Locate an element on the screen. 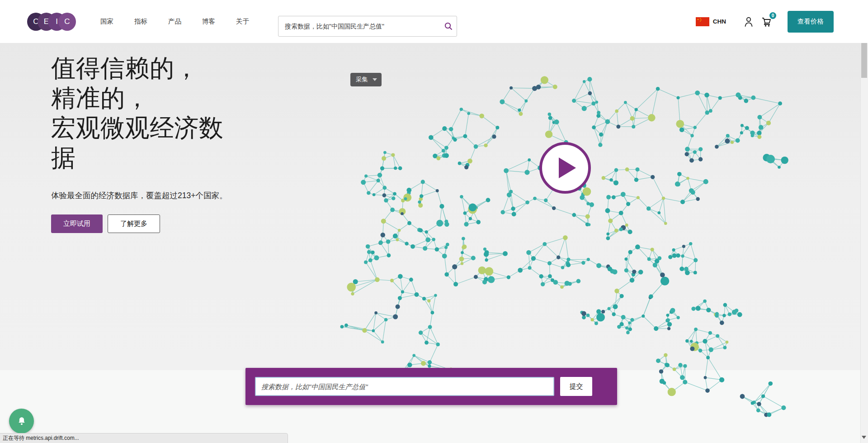 This screenshot has height=443, width=868. ceic-logo: C E I C is located at coordinates (52, 22).